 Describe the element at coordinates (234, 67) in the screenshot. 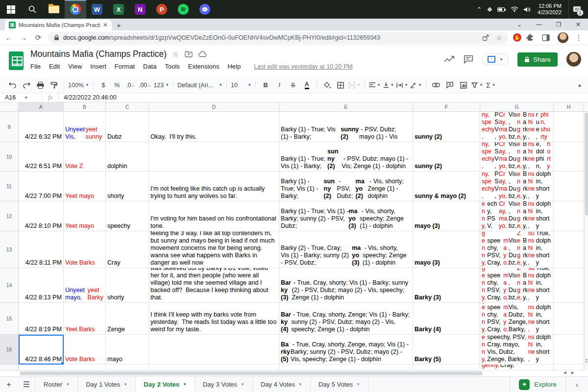

I see `menu-help: Help` at that location.